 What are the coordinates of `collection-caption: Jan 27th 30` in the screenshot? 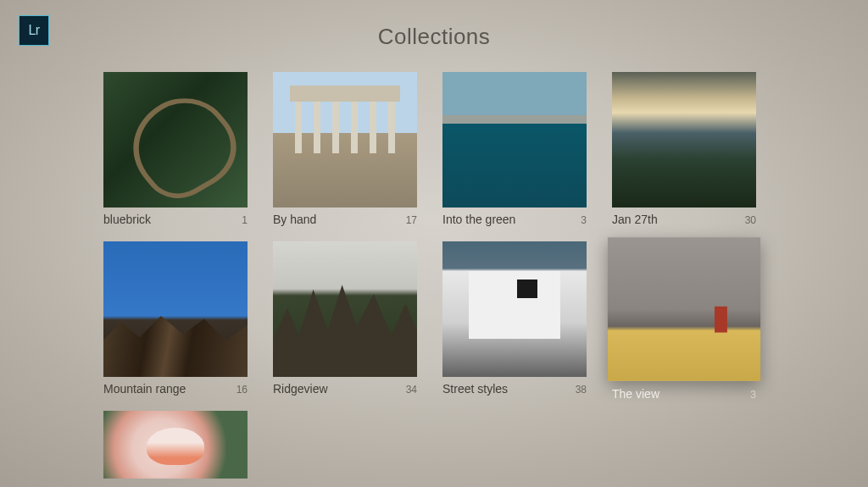 It's located at (684, 217).